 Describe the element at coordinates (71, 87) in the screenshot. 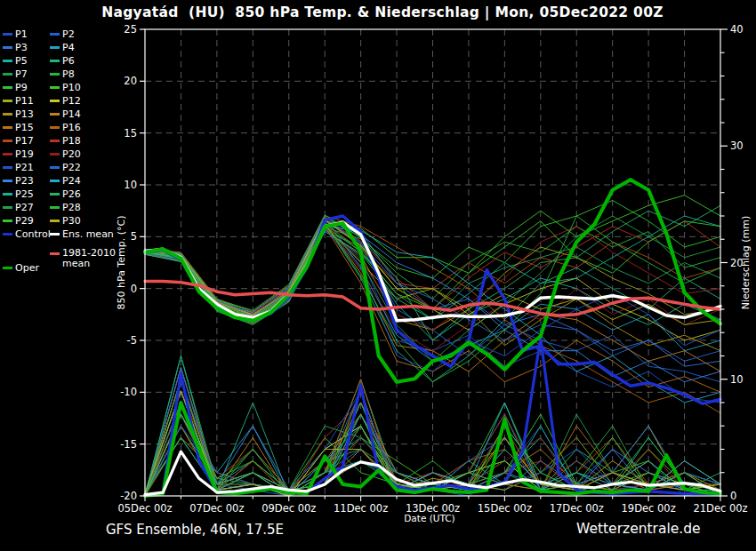

I see `legend-item-label: P10` at that location.